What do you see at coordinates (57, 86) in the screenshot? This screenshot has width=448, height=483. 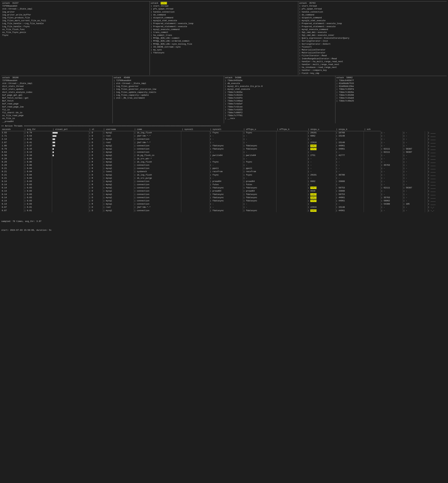 I see `stack-line-item: dict_stats_thread` at bounding box center [57, 86].